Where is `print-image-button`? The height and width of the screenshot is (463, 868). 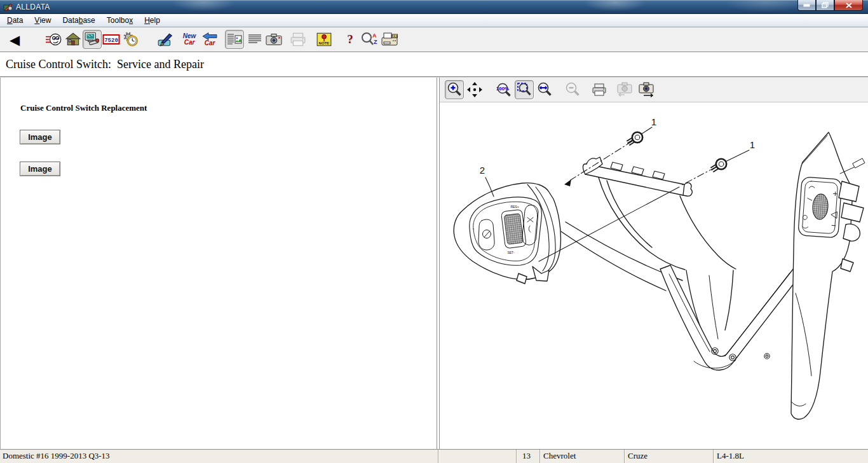
print-image-button is located at coordinates (599, 90).